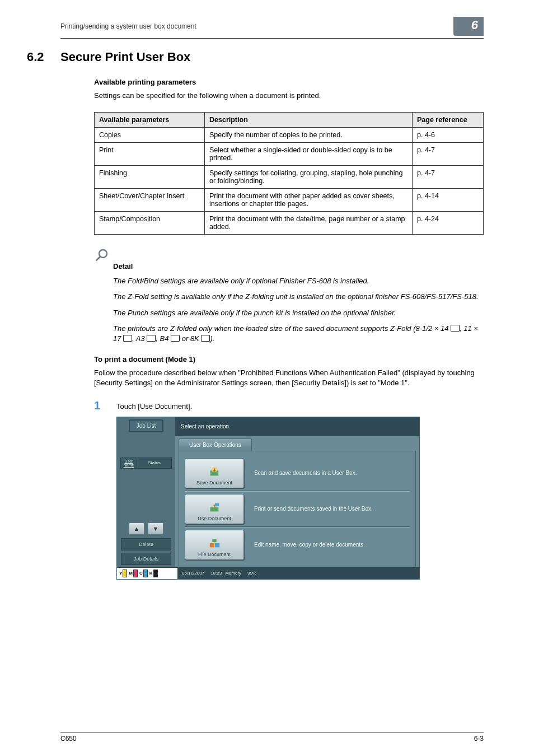  I want to click on available-params-heading: Available printing parameters, so click(289, 82).